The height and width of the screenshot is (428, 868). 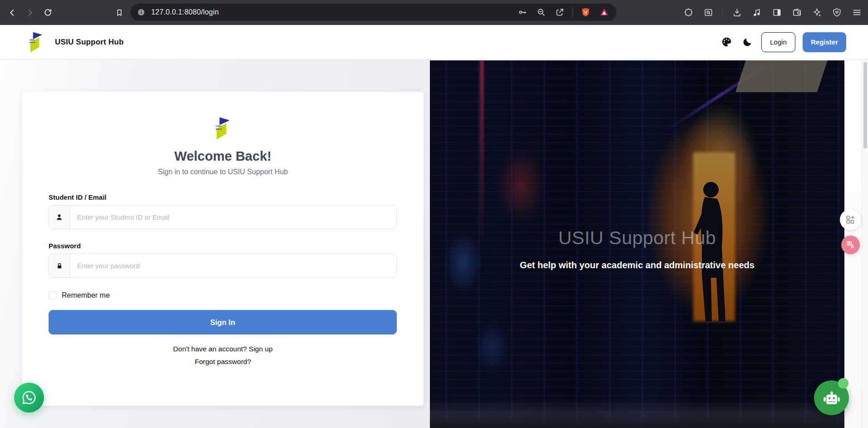 What do you see at coordinates (560, 12) in the screenshot?
I see `share-icon` at bounding box center [560, 12].